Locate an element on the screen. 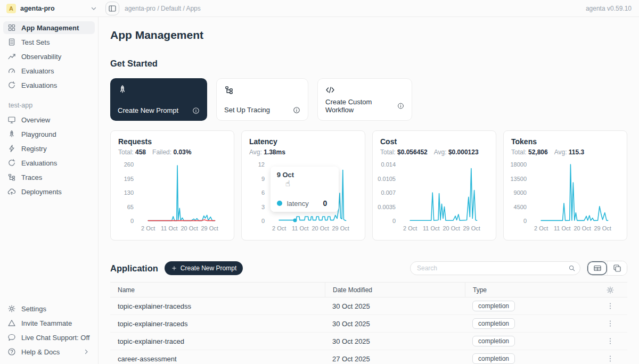  sidebar-item-live-chat-support-off: Live Chat Support: Off is located at coordinates (49, 337).